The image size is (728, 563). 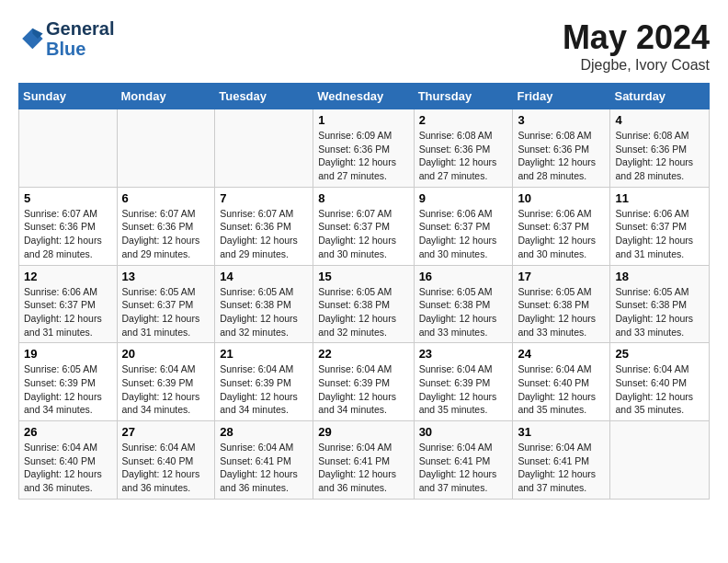 I want to click on weekday-friday: Friday, so click(x=562, y=97).